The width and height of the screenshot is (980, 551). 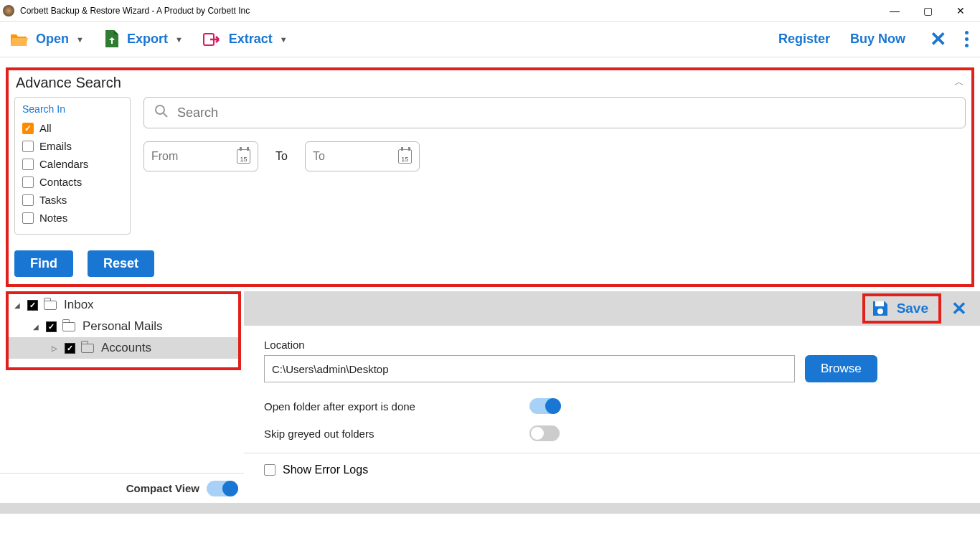 What do you see at coordinates (967, 39) in the screenshot?
I see `more-menu-icon` at bounding box center [967, 39].